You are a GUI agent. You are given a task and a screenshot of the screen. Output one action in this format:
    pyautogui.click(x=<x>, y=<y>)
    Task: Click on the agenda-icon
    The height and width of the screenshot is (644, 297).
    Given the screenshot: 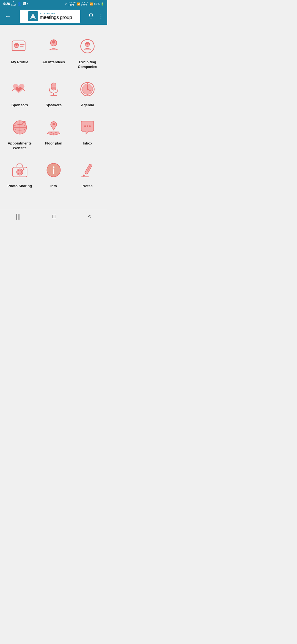 What is the action you would take?
    pyautogui.click(x=87, y=89)
    